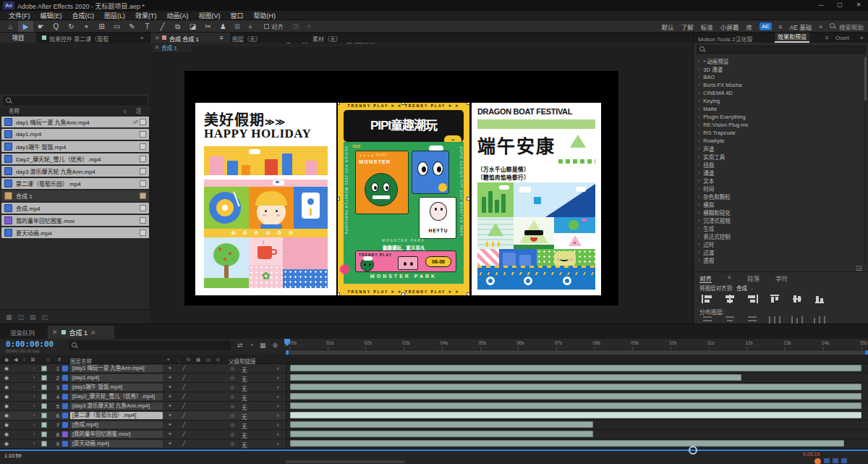 The width and height of the screenshot is (868, 464). I want to click on timeline-search-input, so click(150, 346).